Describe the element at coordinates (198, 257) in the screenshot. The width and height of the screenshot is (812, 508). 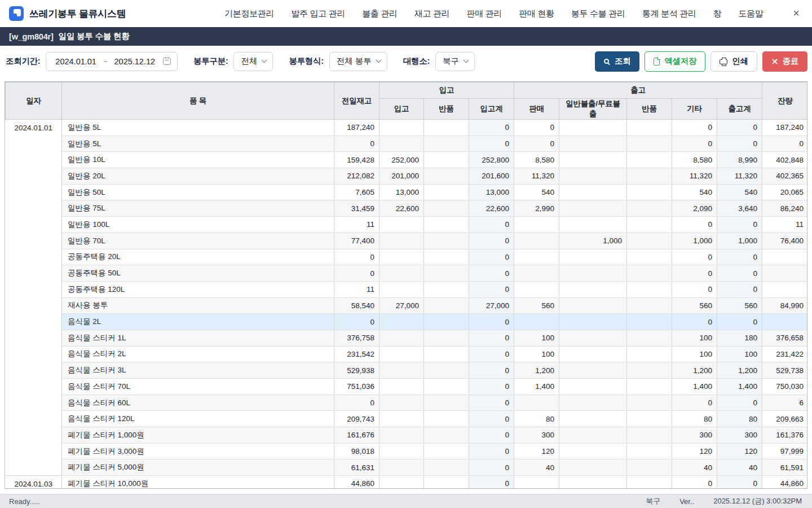
I see `cell-item: 공동주택용 20L` at that location.